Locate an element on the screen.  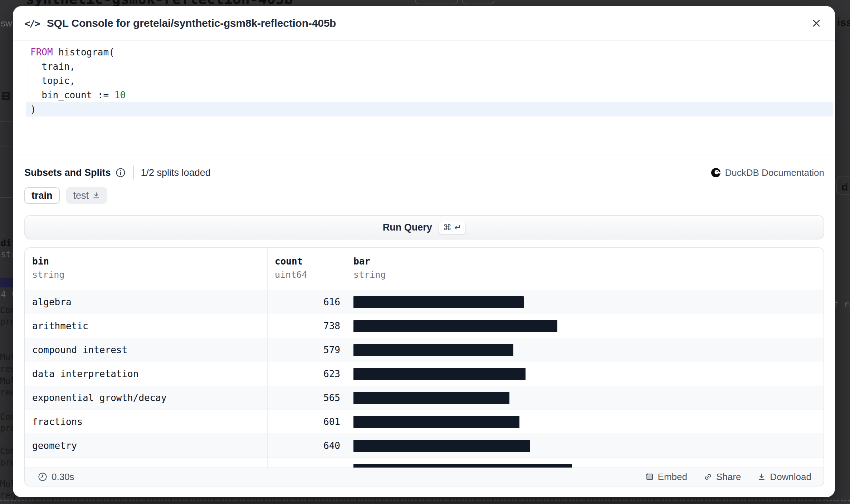
table-row: fractions601 is located at coordinates (424, 422).